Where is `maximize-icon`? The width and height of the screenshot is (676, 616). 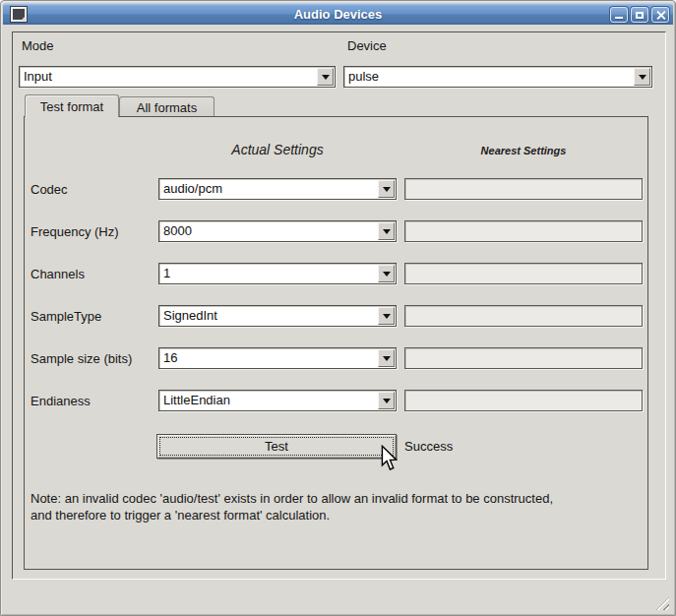 maximize-icon is located at coordinates (640, 16).